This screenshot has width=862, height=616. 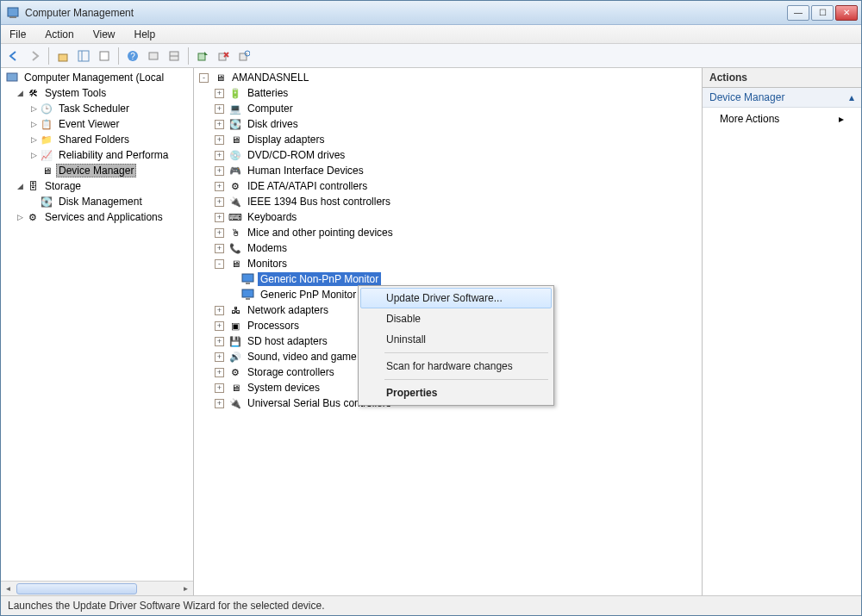 What do you see at coordinates (145, 34) in the screenshot?
I see `menu-help: Help` at bounding box center [145, 34].